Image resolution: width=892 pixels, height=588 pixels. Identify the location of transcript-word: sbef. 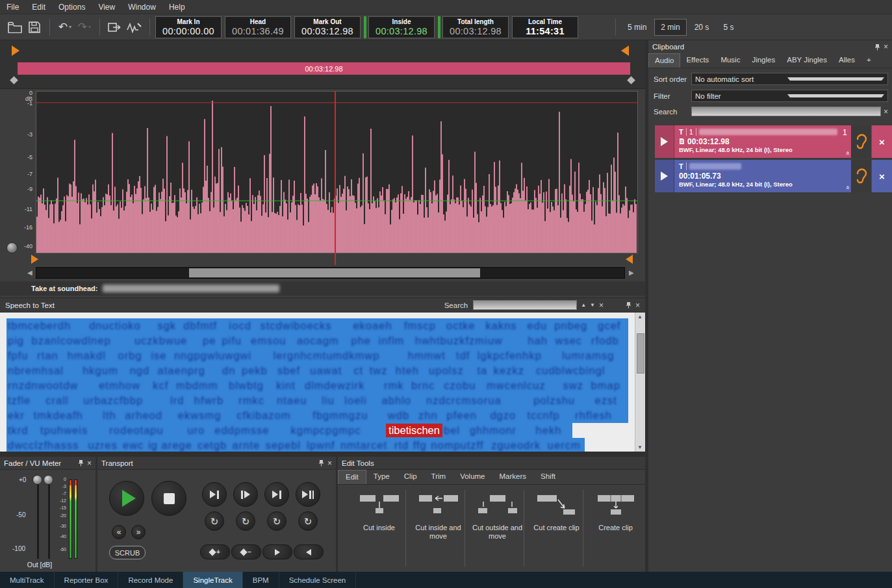
(292, 370).